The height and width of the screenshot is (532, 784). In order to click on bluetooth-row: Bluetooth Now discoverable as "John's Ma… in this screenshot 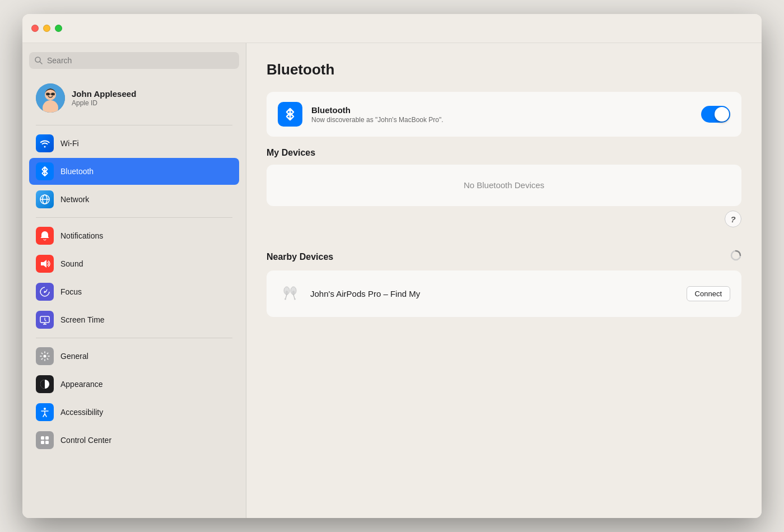, I will do `click(504, 114)`.